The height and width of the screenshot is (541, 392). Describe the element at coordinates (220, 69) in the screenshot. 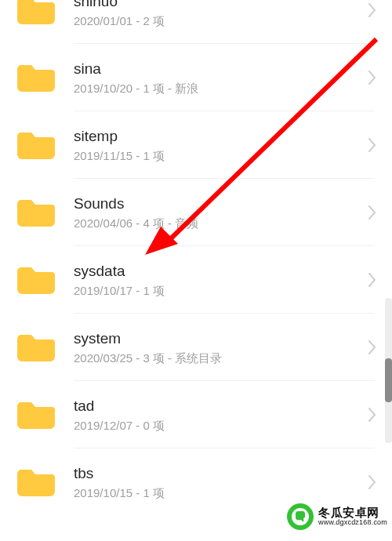

I see `folder-name: sina` at that location.